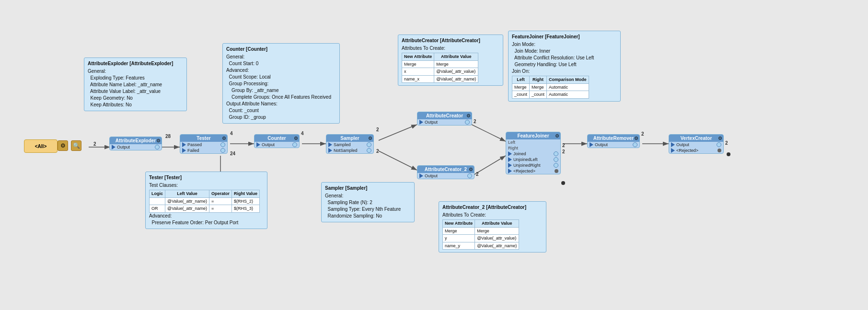  What do you see at coordinates (568, 95) in the screenshot?
I see `td-fj-count-c: Automatic` at bounding box center [568, 95].